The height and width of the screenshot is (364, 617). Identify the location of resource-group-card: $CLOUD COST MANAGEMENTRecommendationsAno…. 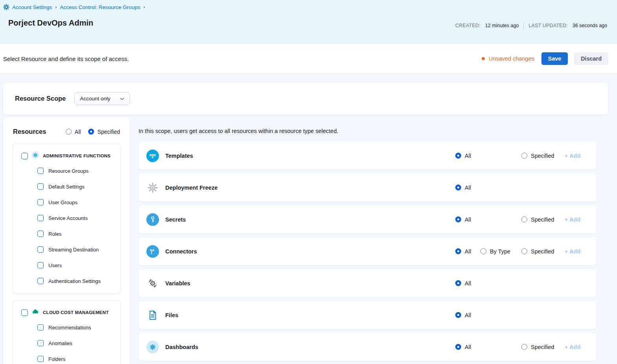
(67, 332).